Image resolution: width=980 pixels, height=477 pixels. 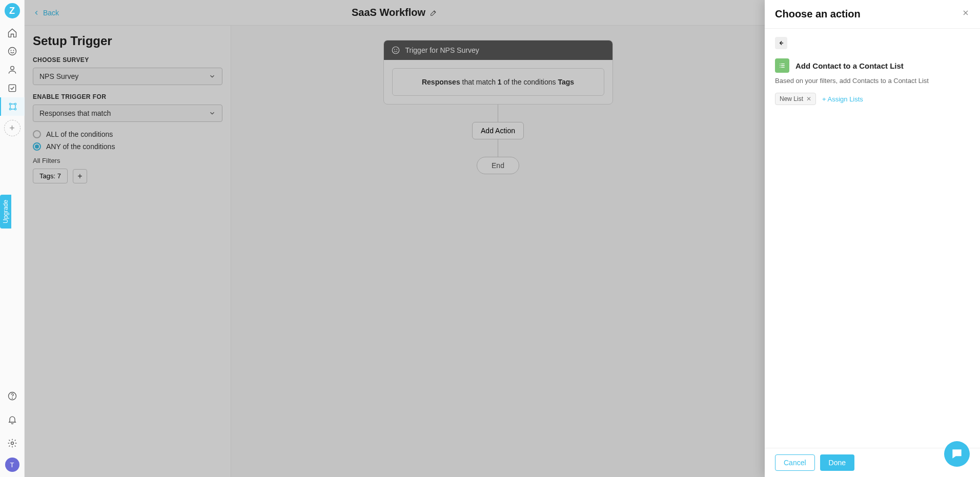 What do you see at coordinates (966, 13) in the screenshot?
I see `close-icon` at bounding box center [966, 13].